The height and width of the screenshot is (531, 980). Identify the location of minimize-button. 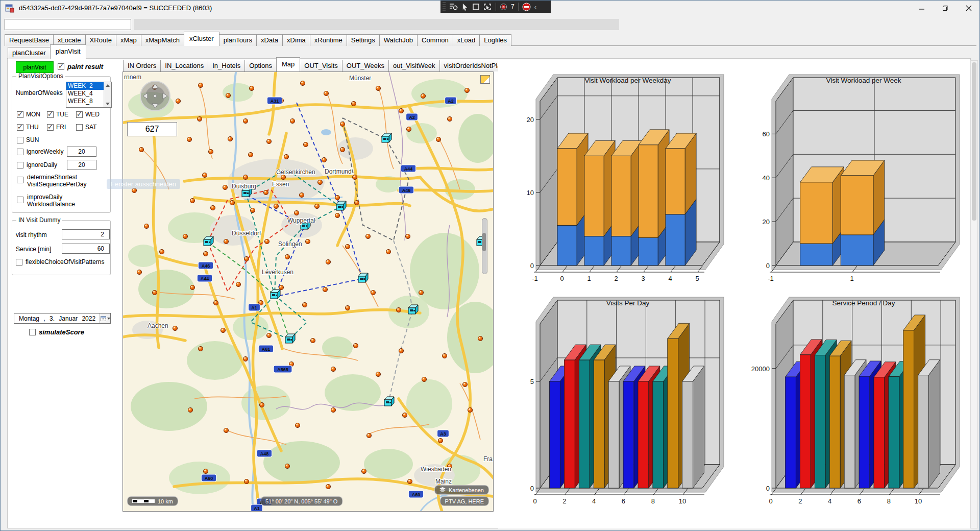
(922, 8).